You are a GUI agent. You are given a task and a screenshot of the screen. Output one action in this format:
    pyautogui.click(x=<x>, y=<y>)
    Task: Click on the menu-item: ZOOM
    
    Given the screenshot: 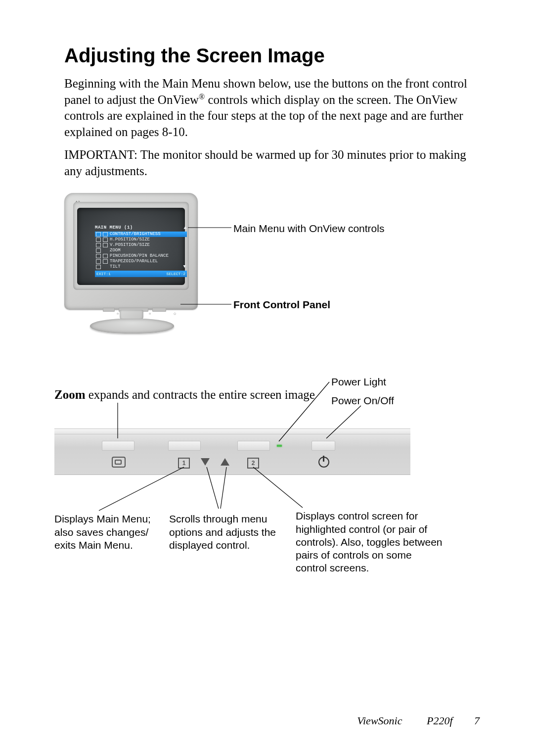 What is the action you would take?
    pyautogui.click(x=115, y=250)
    